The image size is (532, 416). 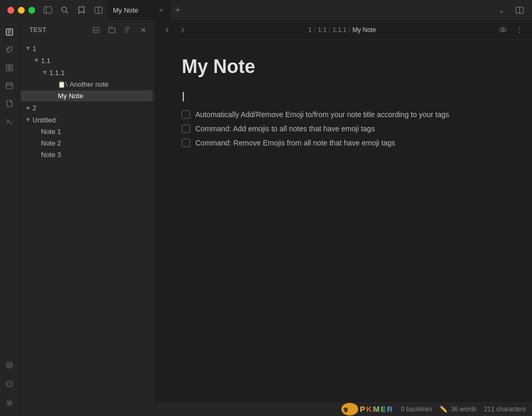 I want to click on tree-item-another-note: 📋\ Another note, so click(x=87, y=84).